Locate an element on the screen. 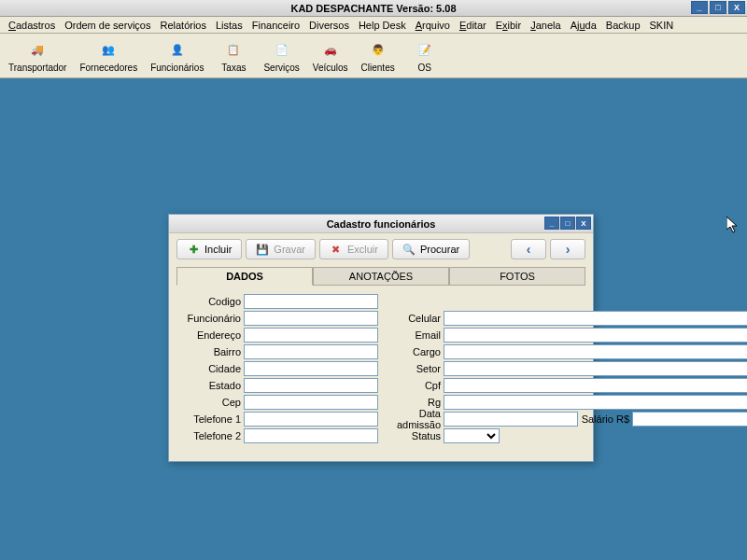 This screenshot has width=747, height=560. cargo-field is located at coordinates (596, 352).